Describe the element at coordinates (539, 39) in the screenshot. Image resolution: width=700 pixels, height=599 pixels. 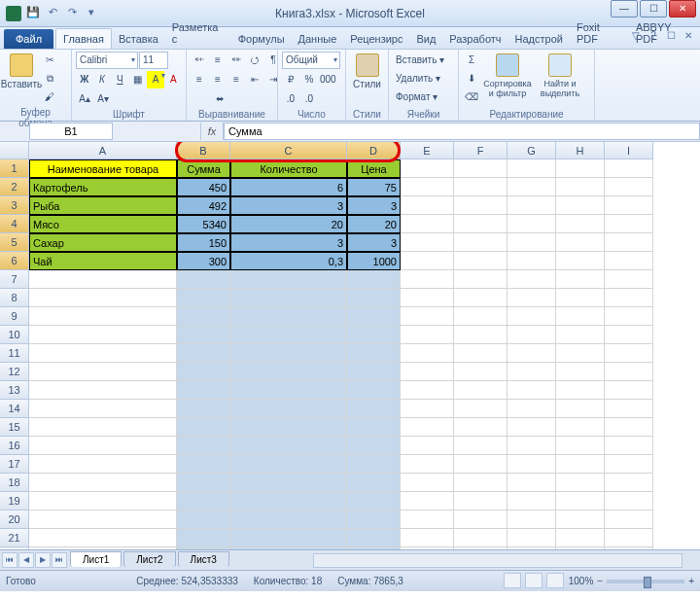
I see `ribbon-tab-8: Надстрой` at that location.